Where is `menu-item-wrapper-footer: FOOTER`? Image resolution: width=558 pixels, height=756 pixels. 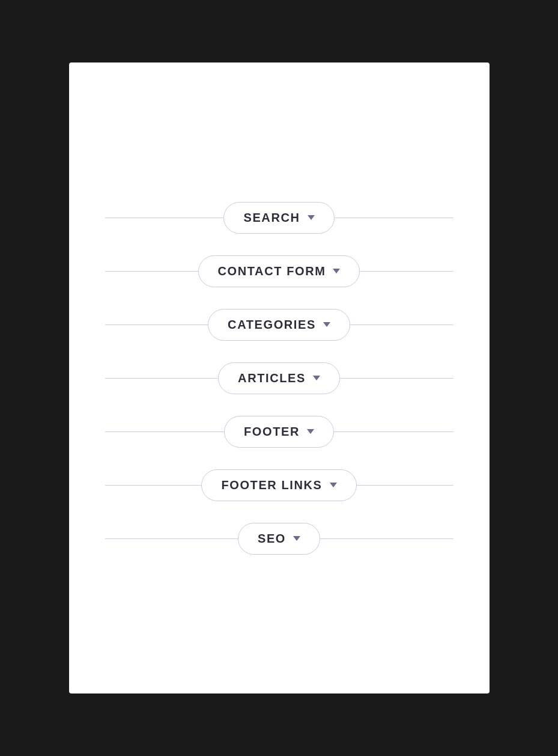
menu-item-wrapper-footer: FOOTER is located at coordinates (279, 431).